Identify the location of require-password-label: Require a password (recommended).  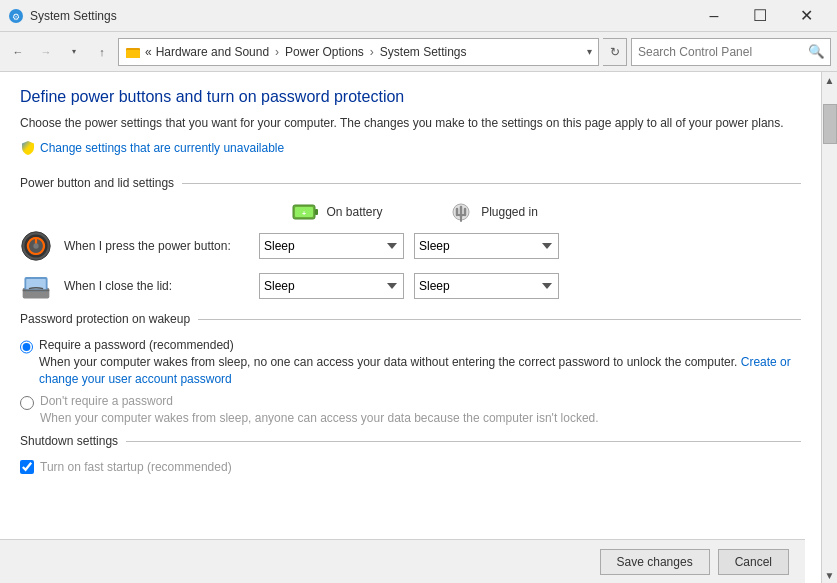
(420, 345).